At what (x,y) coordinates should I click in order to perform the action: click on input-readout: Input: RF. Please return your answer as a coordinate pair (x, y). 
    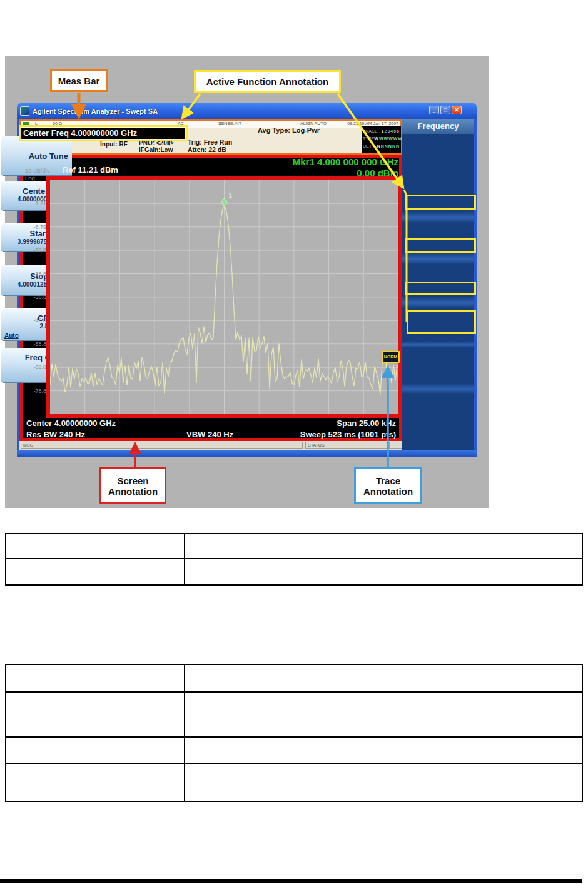
    Looking at the image, I should click on (114, 144).